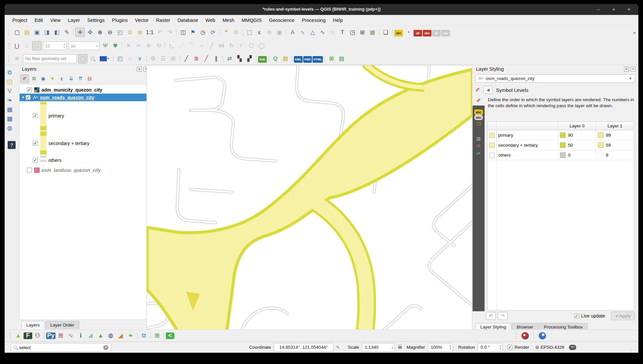 The image size is (643, 364). What do you see at coordinates (614, 9) in the screenshot?
I see `maximize-button: +` at bounding box center [614, 9].